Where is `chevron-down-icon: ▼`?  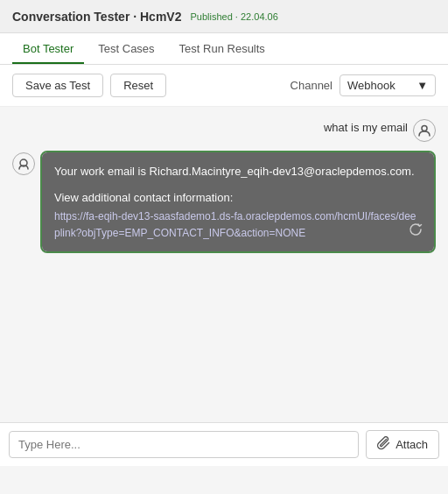 chevron-down-icon: ▼ is located at coordinates (422, 86).